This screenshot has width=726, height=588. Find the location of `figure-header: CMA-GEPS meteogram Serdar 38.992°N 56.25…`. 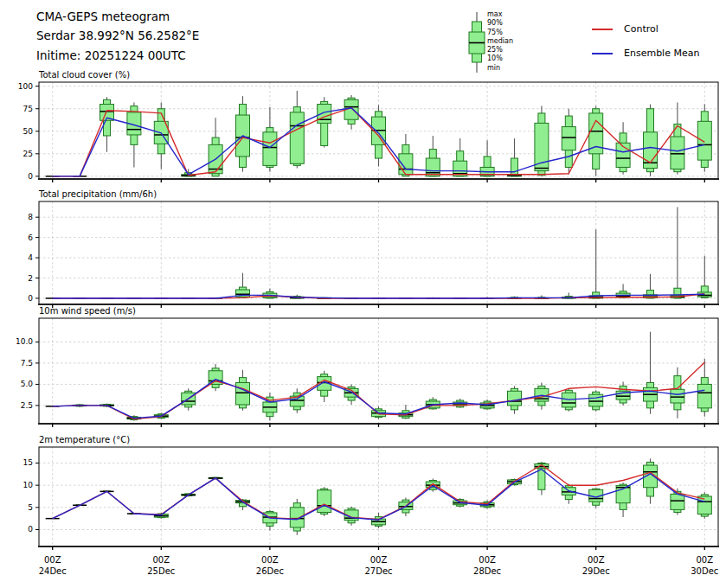

figure-header: CMA-GEPS meteogram Serdar 38.992°N 56.25… is located at coordinates (118, 36).